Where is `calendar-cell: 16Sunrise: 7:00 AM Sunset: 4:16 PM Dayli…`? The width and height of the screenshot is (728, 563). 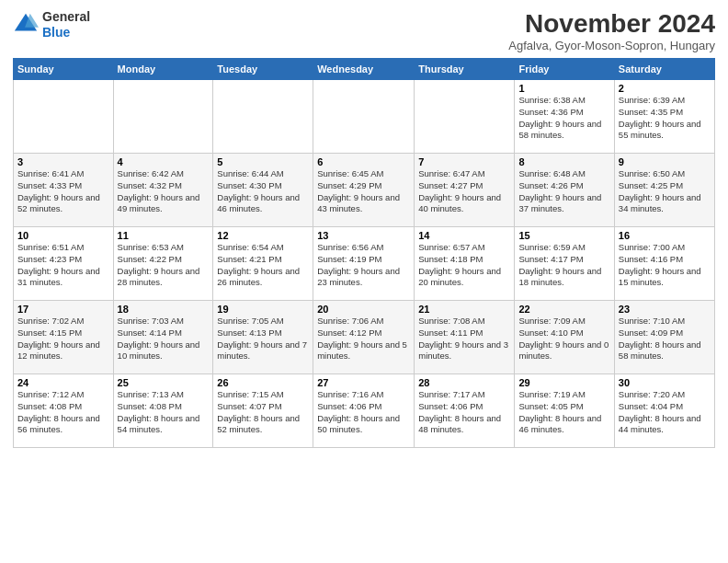
calendar-cell: 16Sunrise: 7:00 AM Sunset: 4:16 PM Dayli… is located at coordinates (664, 264).